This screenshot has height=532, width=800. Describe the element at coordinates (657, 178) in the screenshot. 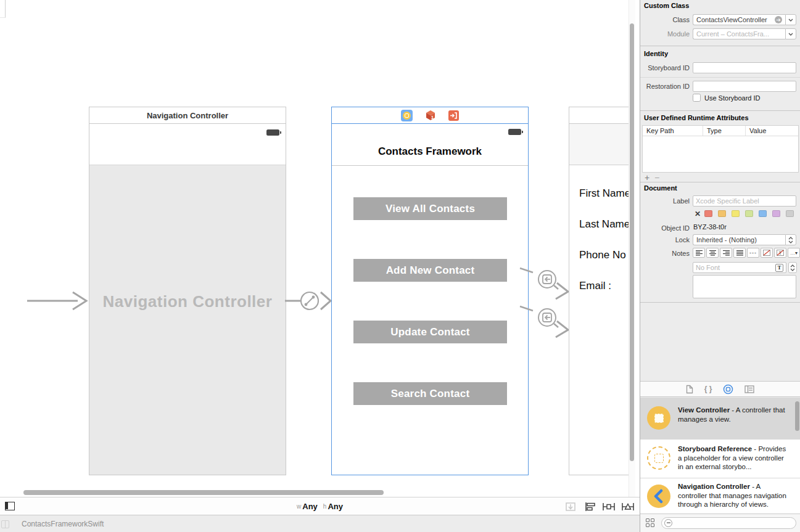

I see `remove-attribute-button: −` at that location.